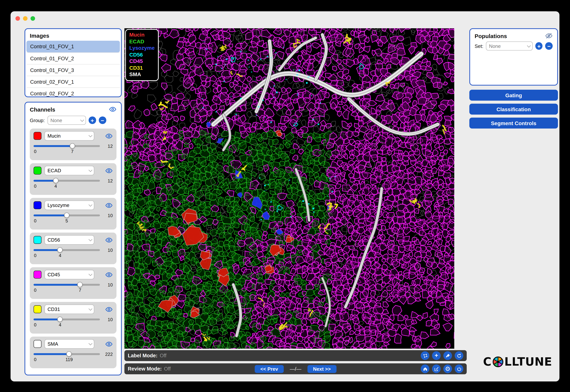 The image size is (570, 392). What do you see at coordinates (69, 136) in the screenshot?
I see `channel-select: Mucin` at bounding box center [69, 136].